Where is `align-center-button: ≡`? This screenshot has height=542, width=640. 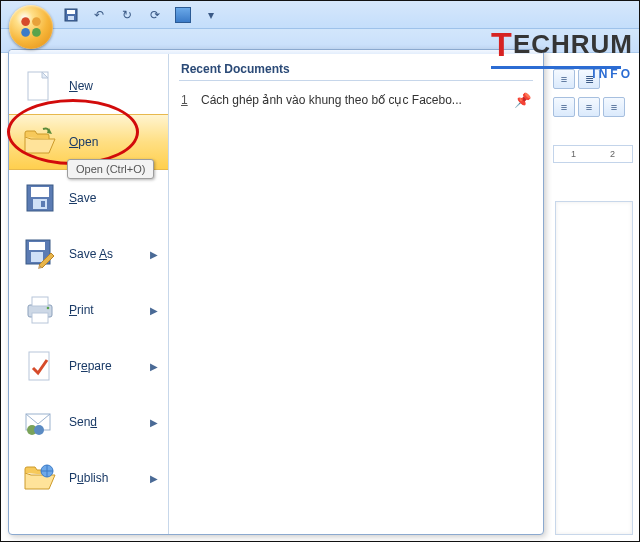 align-center-button: ≡ is located at coordinates (589, 107).